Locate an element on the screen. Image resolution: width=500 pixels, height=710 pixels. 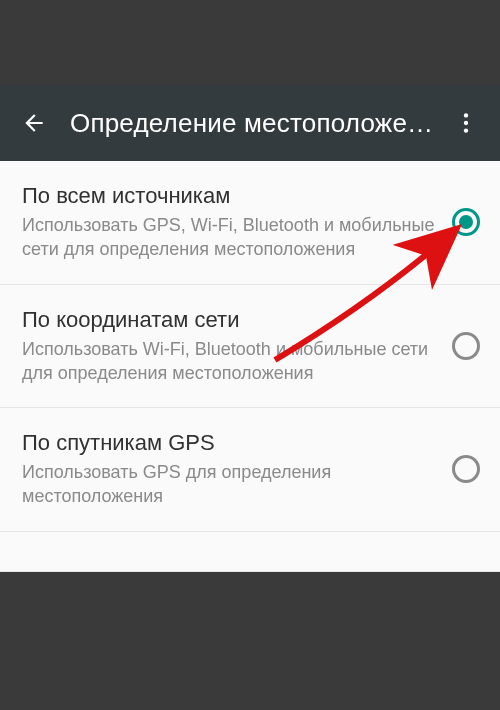
option-title: По всем источникам is located at coordinates (231, 196).